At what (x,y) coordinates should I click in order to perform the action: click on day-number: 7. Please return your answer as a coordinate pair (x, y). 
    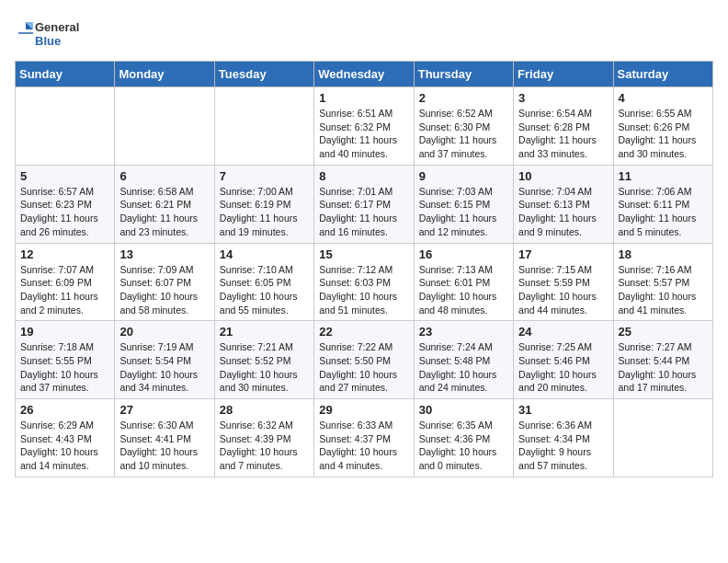
    Looking at the image, I should click on (265, 177).